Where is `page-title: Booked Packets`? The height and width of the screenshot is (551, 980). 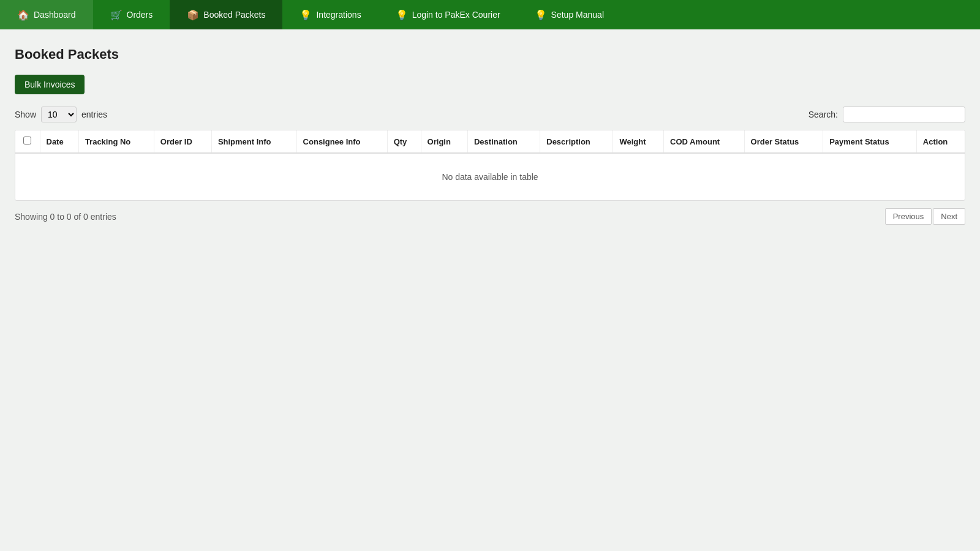
page-title: Booked Packets is located at coordinates (490, 54).